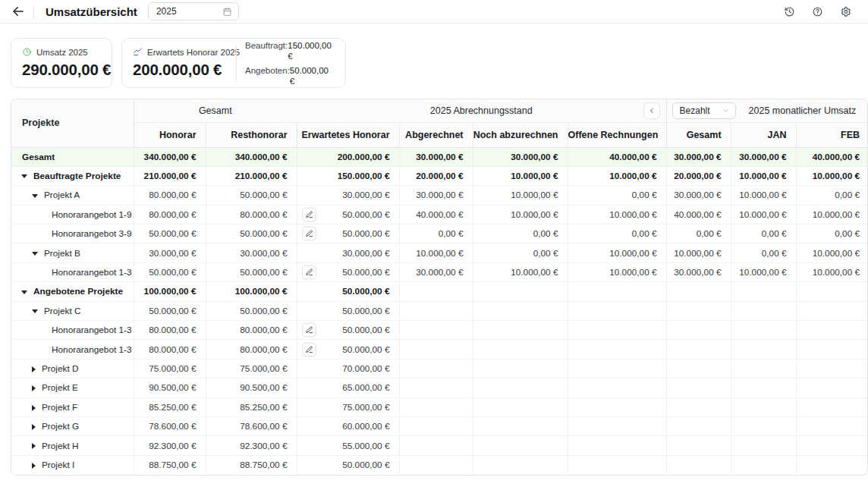 Image resolution: width=868 pixels, height=493 pixels. I want to click on row-label-cell: Projekt F, so click(73, 407).